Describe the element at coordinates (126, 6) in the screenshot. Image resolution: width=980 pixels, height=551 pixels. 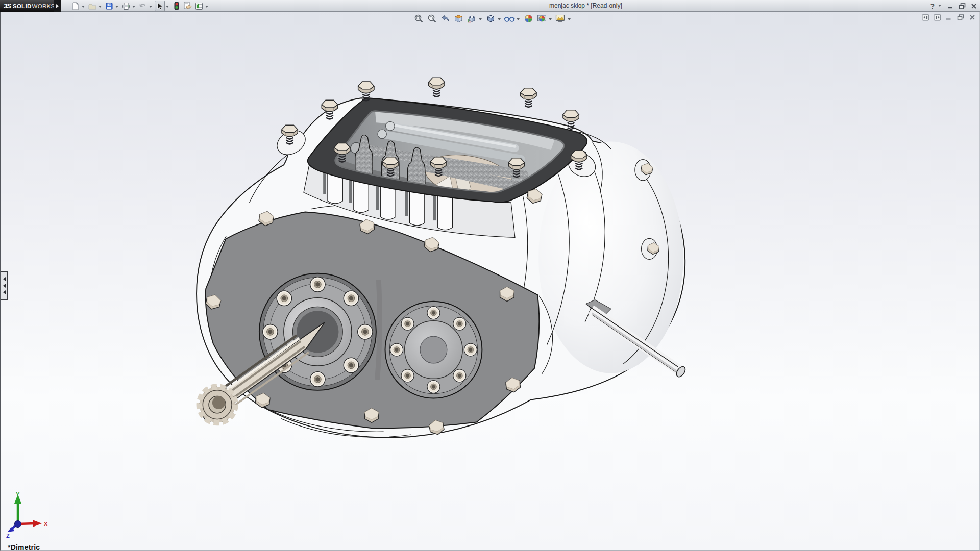
I see `print-button` at that location.